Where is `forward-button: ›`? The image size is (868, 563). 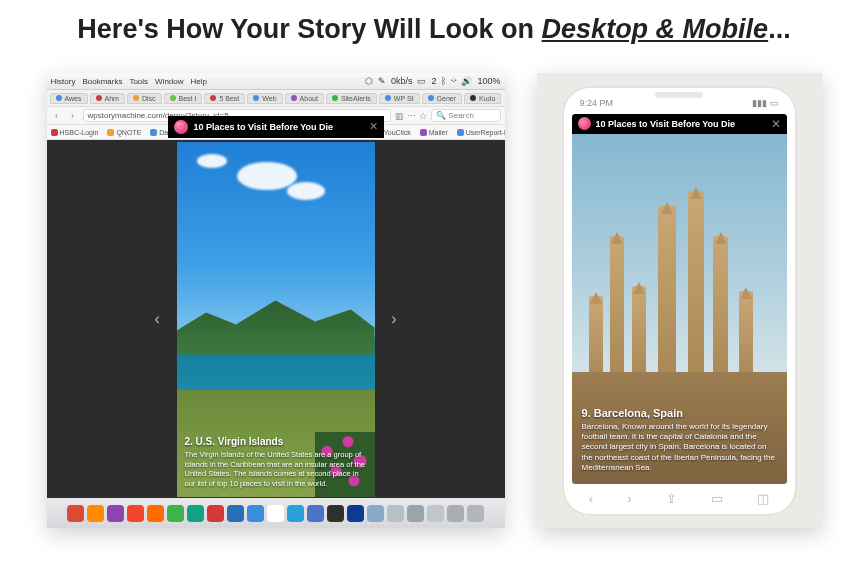 forward-button: › is located at coordinates (73, 116).